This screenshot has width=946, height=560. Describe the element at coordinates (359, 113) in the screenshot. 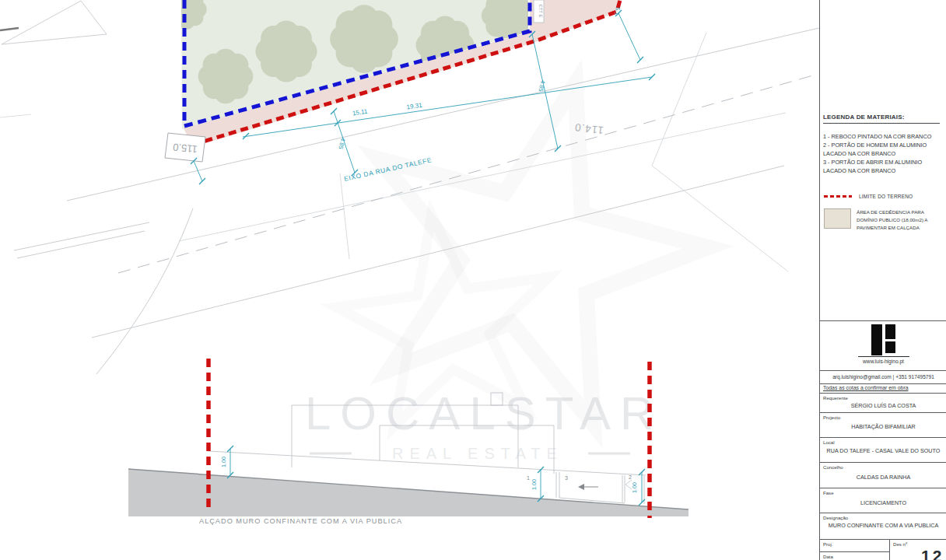

I see `dim-15-11: 15.11` at that location.